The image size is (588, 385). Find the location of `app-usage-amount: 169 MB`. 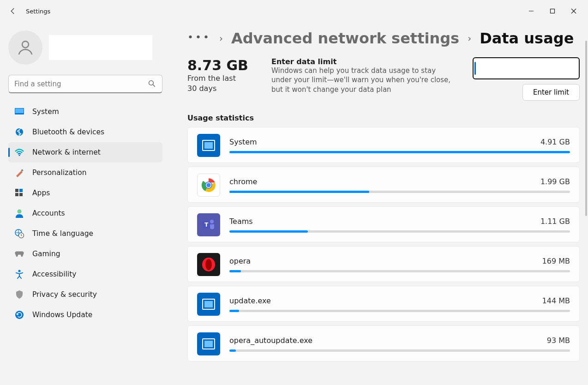

app-usage-amount: 169 MB is located at coordinates (556, 261).